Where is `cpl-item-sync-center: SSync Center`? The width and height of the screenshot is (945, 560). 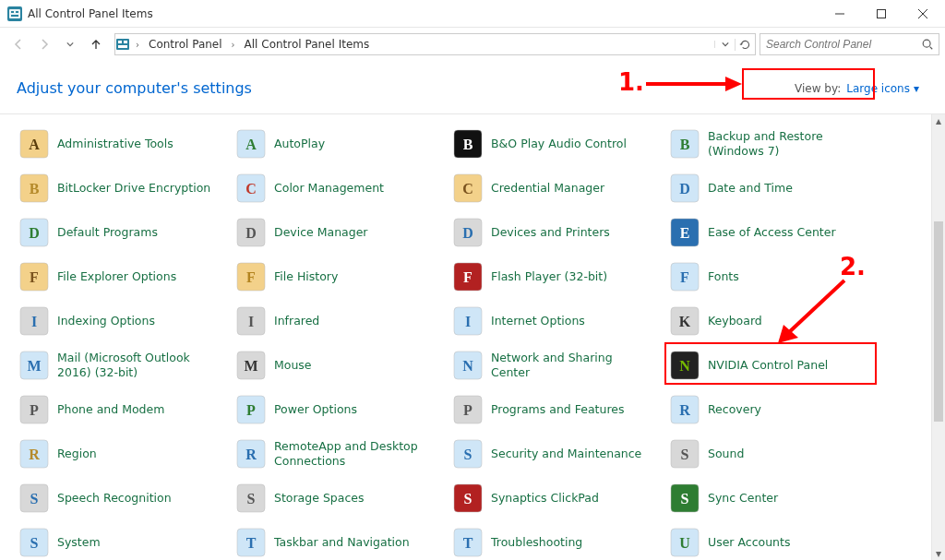 cpl-item-sync-center: SSync Center is located at coordinates (772, 498).